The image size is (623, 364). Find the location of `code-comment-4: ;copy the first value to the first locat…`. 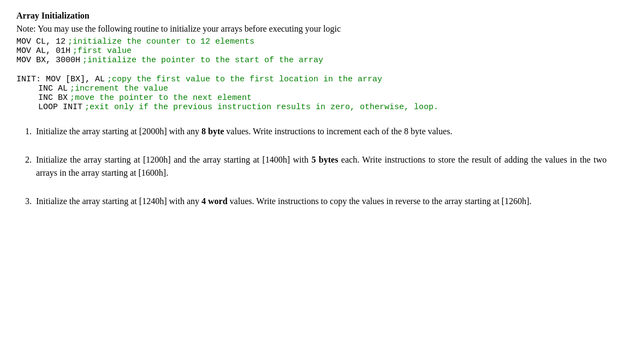

code-comment-4: ;copy the first value to the first locat… is located at coordinates (245, 80).